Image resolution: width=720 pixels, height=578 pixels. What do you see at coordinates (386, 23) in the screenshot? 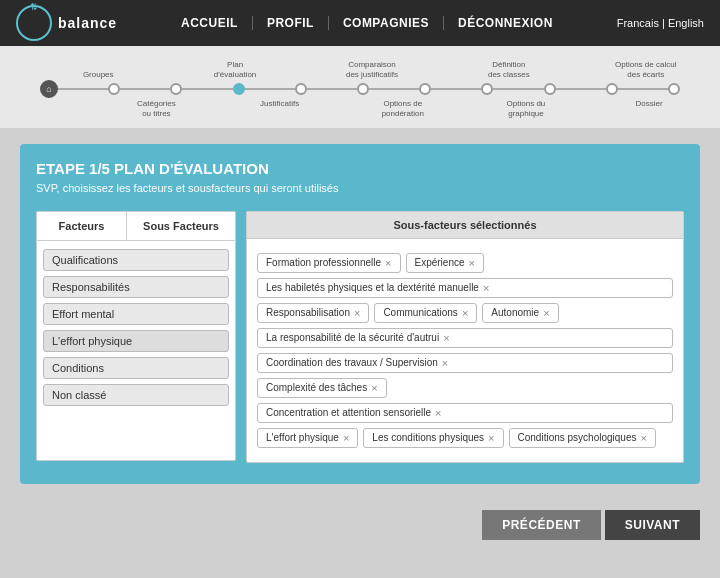
I see `nav-compagnies: COMPAGNIES` at bounding box center [386, 23].